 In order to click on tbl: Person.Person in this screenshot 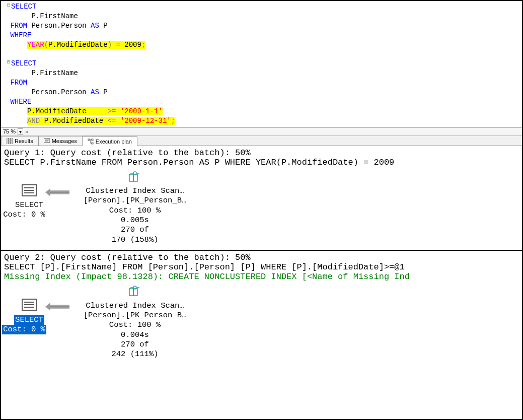, I will do `click(58, 26)`.